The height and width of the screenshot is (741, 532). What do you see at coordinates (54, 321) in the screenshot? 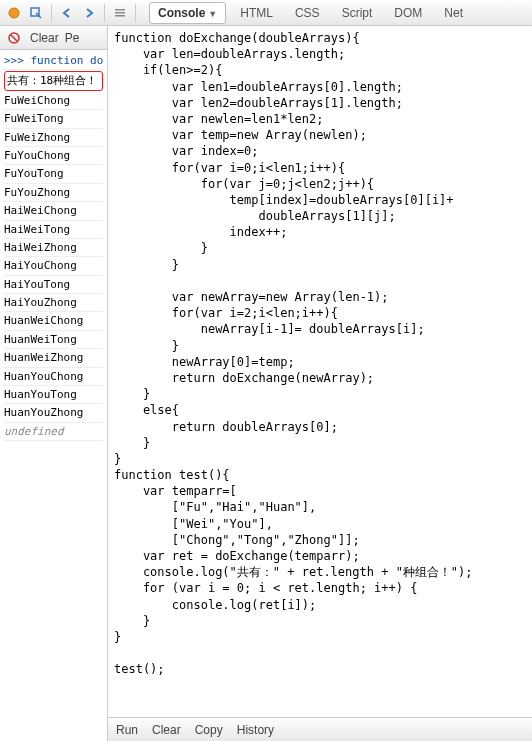
I see `log-line: HuanWeiChong` at bounding box center [54, 321].